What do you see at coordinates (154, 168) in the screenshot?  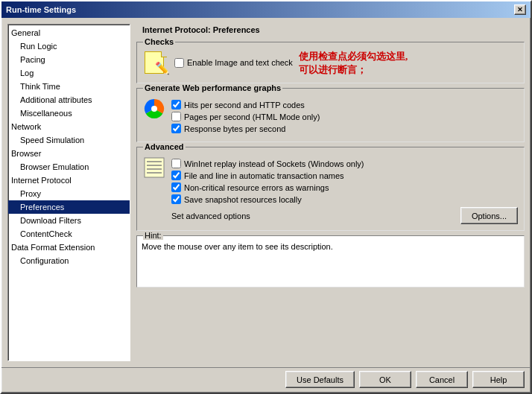 I see `list-icon` at bounding box center [154, 168].